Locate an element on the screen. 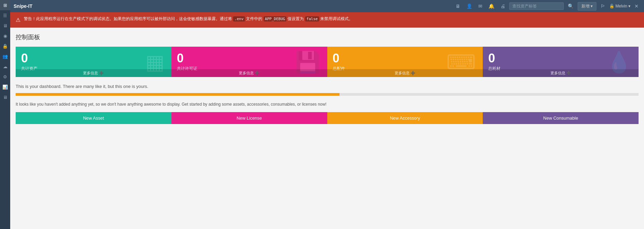  progress-bar-fill is located at coordinates (178, 94).